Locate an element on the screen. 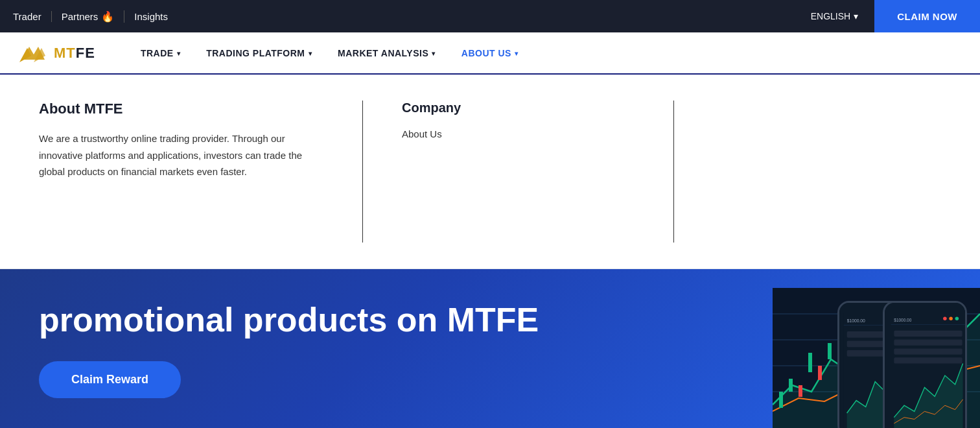 The width and height of the screenshot is (980, 428). top-bar-left: Trader Partners 🔥 Insights is located at coordinates (91, 17).